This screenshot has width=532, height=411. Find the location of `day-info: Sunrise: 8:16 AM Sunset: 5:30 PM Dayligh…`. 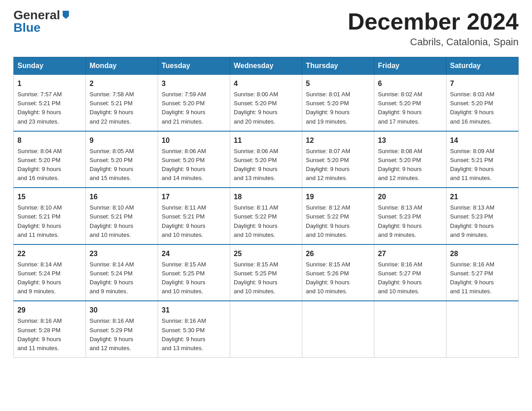

day-info: Sunrise: 8:16 AM Sunset: 5:30 PM Dayligh… is located at coordinates (194, 335).